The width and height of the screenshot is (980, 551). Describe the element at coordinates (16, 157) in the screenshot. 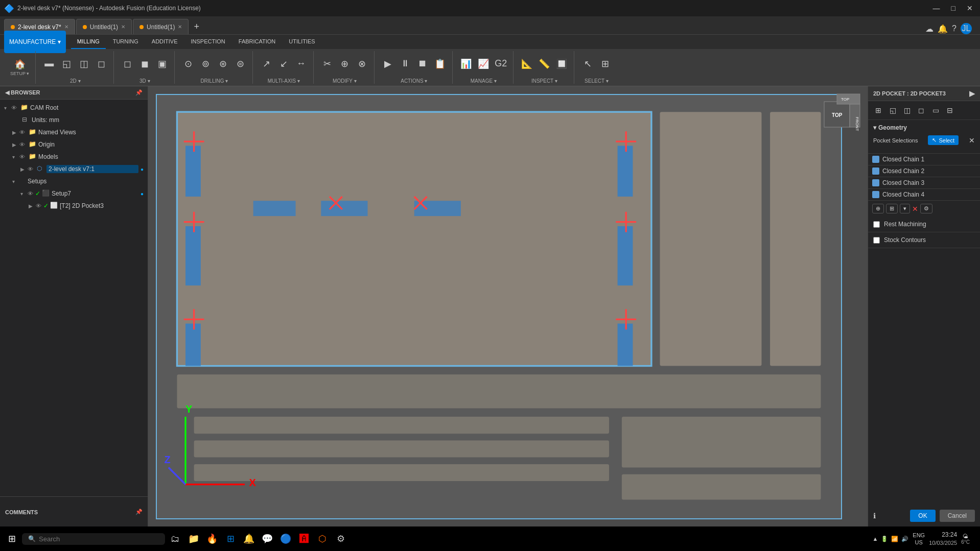

I see `tree-arrow-models: ▾` at that location.